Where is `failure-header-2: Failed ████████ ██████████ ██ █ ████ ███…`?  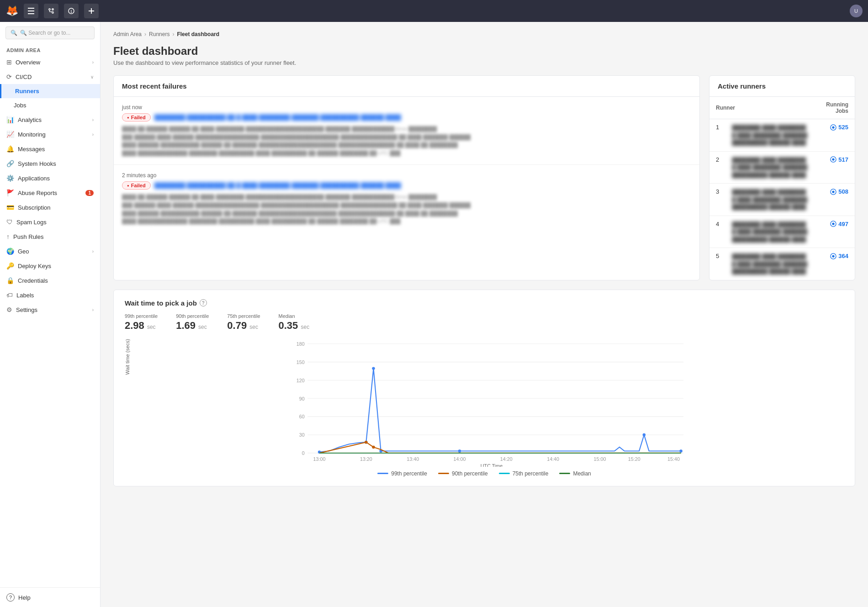
failure-header-2: Failed ████████ ██████████ ██ █ ████ ███… is located at coordinates (407, 185).